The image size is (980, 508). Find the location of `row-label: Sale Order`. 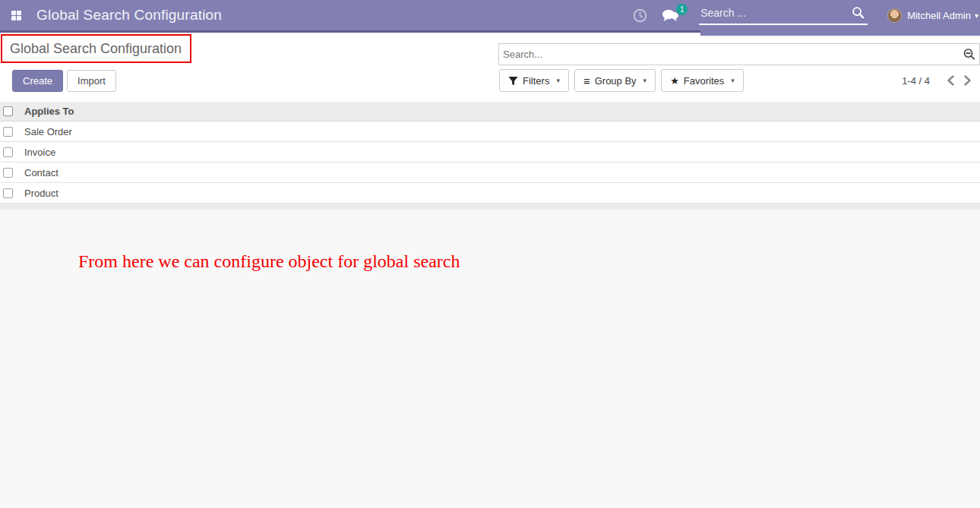

row-label: Sale Order is located at coordinates (47, 132).